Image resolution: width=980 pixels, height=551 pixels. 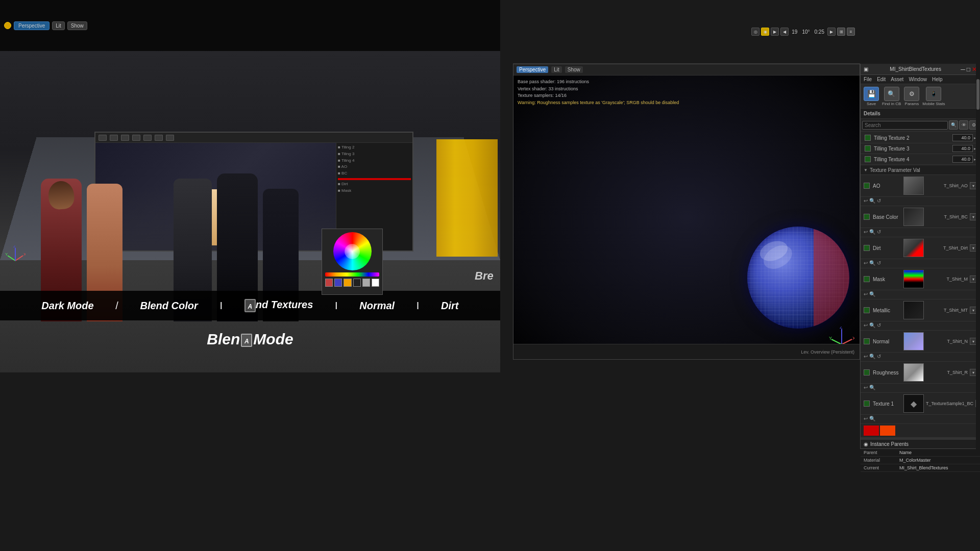 What do you see at coordinates (347, 283) in the screenshot?
I see `swatch-orange` at bounding box center [347, 283].